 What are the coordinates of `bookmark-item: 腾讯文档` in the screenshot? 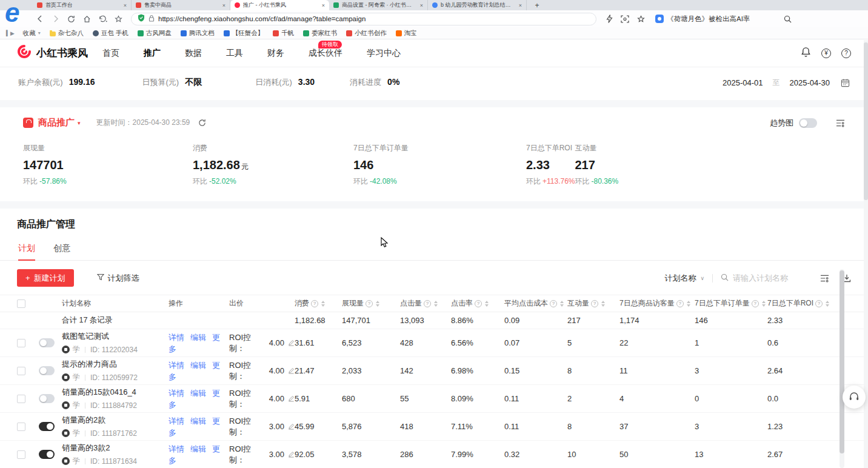 It's located at (198, 33).